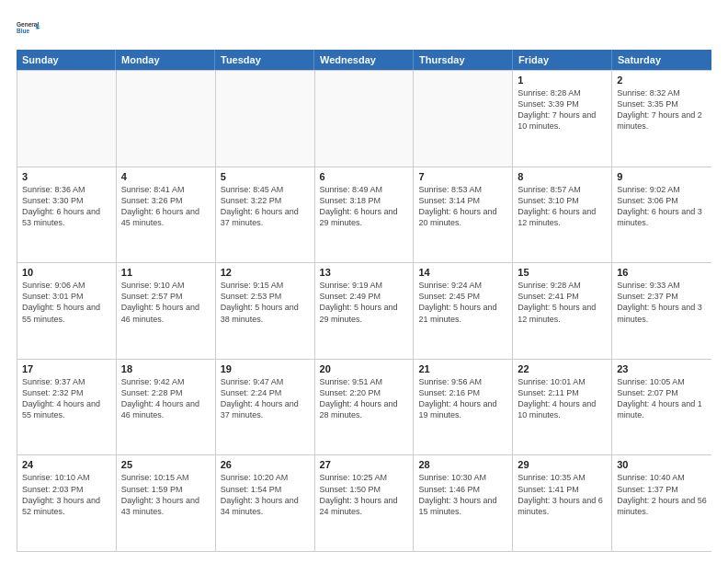  What do you see at coordinates (662, 110) in the screenshot?
I see `day-info: Sunrise: 8:32 AM Sunset: 3:35 PM Dayligh…` at bounding box center [662, 110].